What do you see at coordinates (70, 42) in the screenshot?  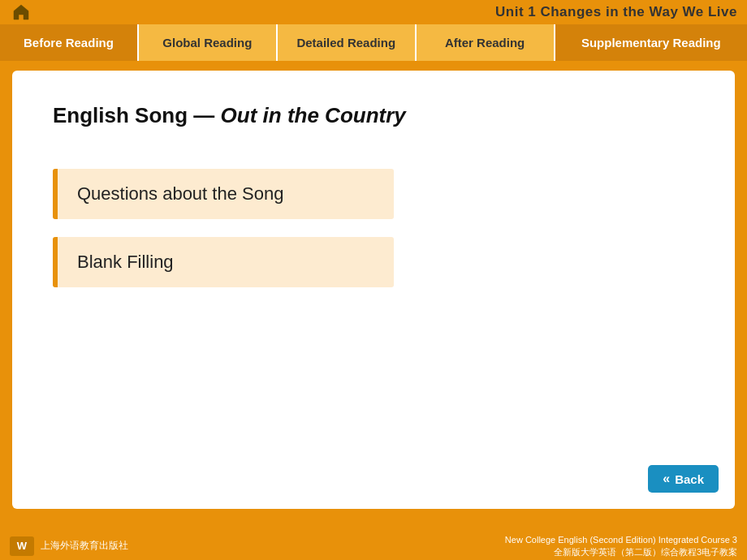 I see `tab-before-reading: Before Reading` at bounding box center [70, 42].